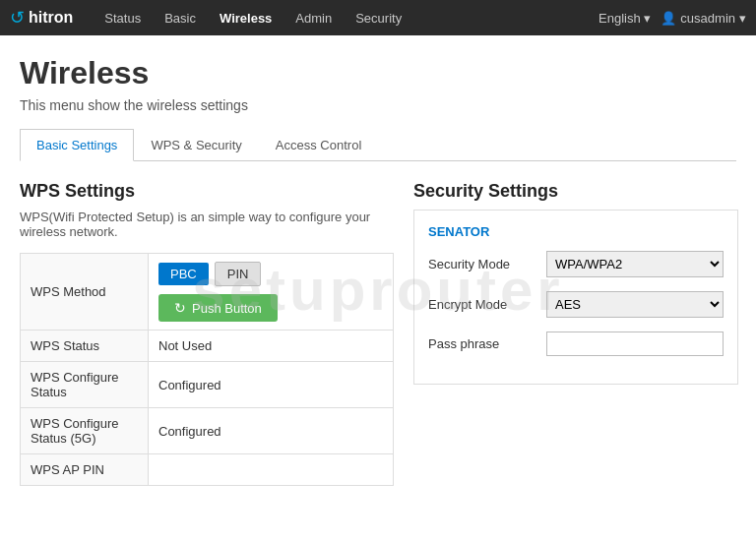  I want to click on tabs: Basic Settings WPS & Security Access Con…, so click(378, 146).